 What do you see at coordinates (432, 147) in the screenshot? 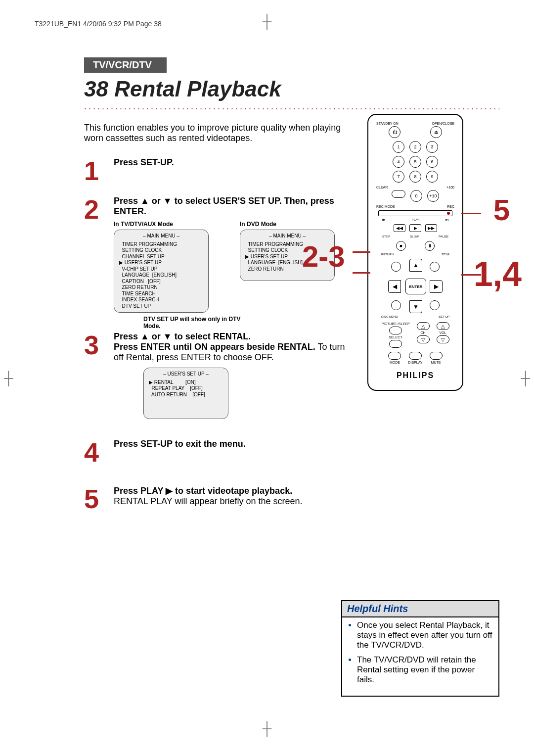
I see `num-3-button: 3` at bounding box center [432, 147].